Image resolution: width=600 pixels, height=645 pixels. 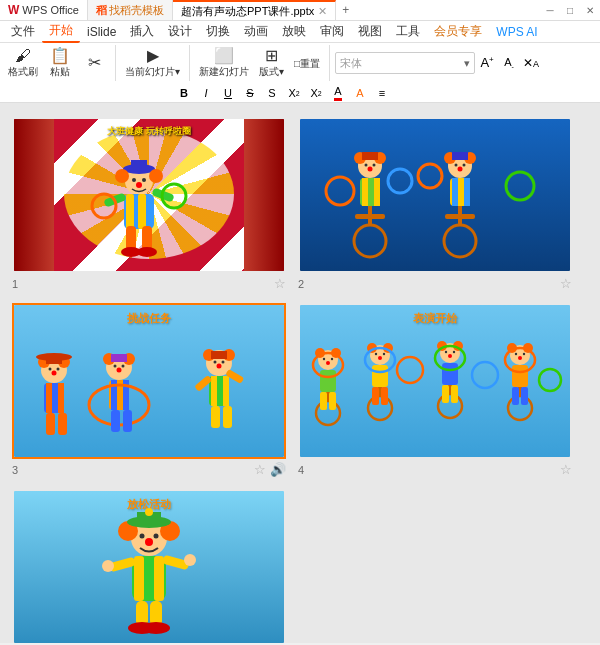 What do you see at coordinates (370, 32) in the screenshot?
I see `menu-view: 视图` at bounding box center [370, 32].